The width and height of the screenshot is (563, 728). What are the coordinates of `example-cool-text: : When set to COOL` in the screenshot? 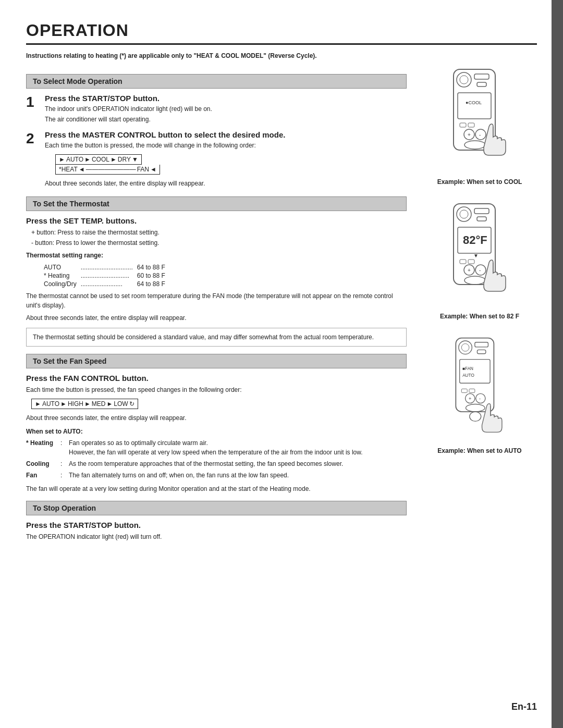 It's located at (492, 182).